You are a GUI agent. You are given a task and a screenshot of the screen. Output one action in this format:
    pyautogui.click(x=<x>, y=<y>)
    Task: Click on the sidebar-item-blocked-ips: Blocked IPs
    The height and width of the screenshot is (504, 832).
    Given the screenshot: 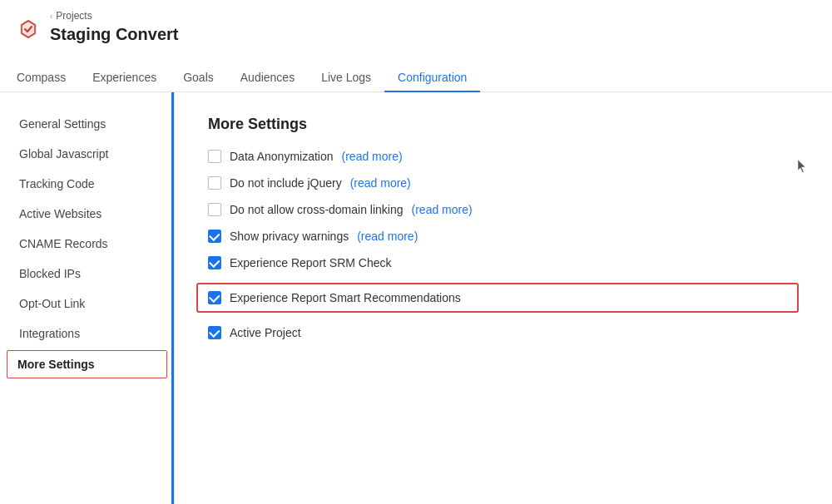 What is the action you would take?
    pyautogui.click(x=87, y=274)
    